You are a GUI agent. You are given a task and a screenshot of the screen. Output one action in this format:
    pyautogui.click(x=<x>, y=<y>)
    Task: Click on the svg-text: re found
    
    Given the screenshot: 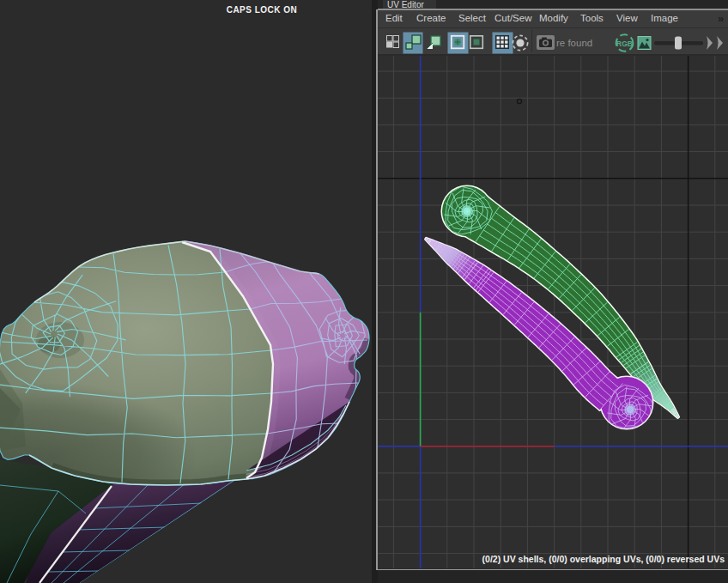 What is the action you would take?
    pyautogui.click(x=574, y=43)
    